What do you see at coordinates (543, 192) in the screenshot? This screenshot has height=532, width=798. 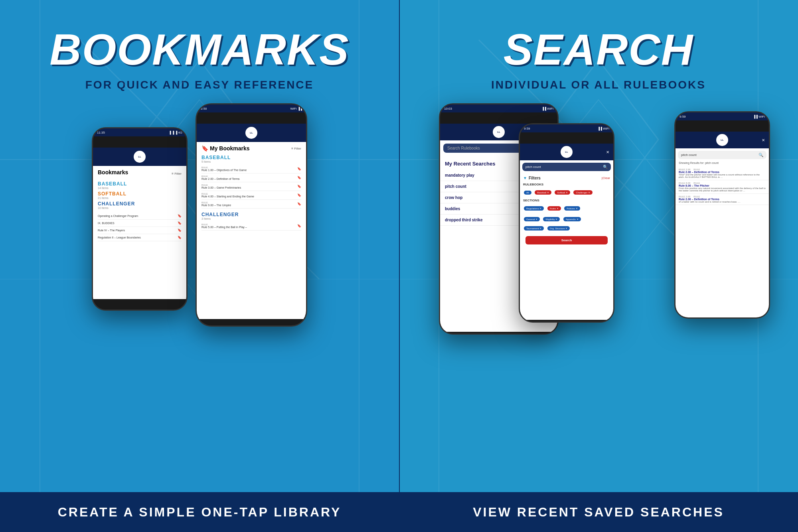 I see `chip-baseball: Baseball ✕` at bounding box center [543, 192].